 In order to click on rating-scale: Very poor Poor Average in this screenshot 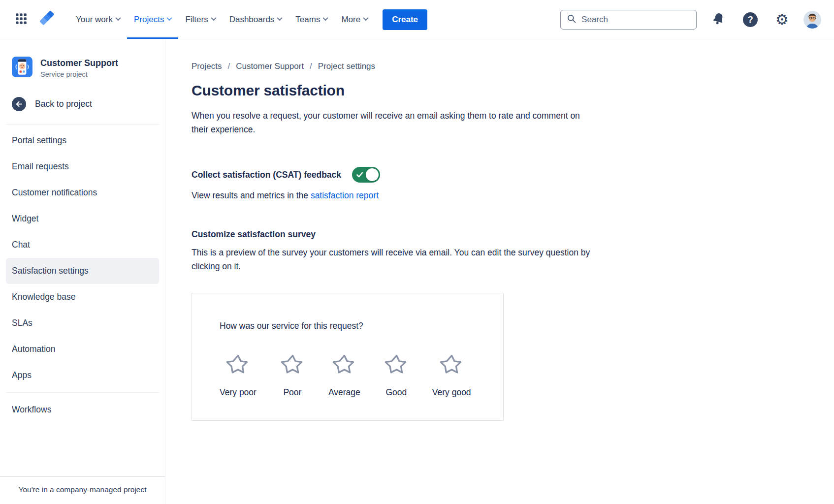, I will do `click(356, 375)`.